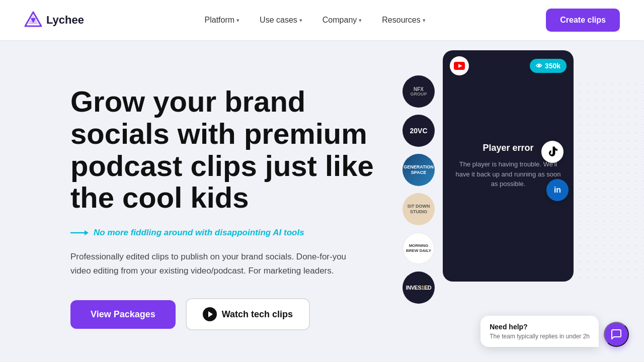  What do you see at coordinates (79, 233) in the screenshot?
I see `arrow-right-icon` at bounding box center [79, 233].